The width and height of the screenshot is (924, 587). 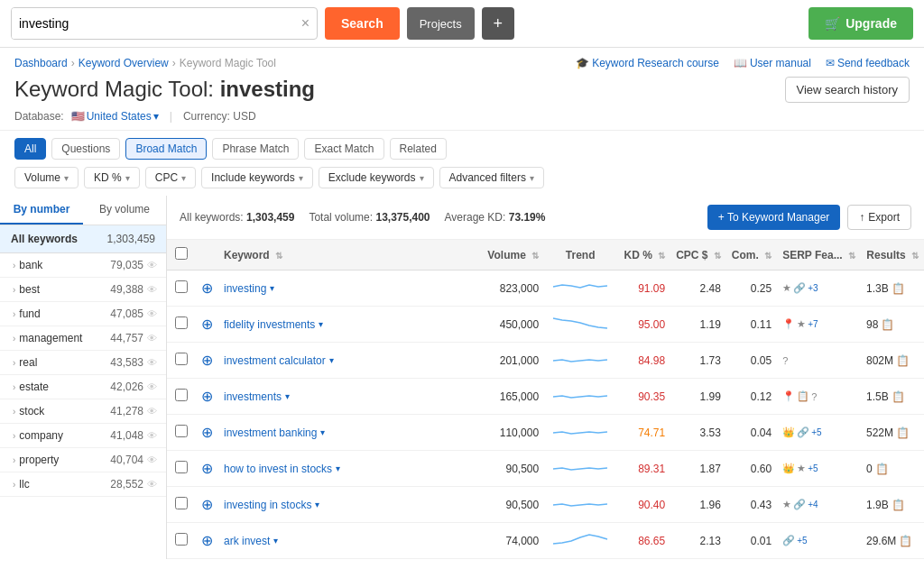 What do you see at coordinates (14, 265) in the screenshot?
I see `sidebar-item-chevron-icon: ›` at bounding box center [14, 265].